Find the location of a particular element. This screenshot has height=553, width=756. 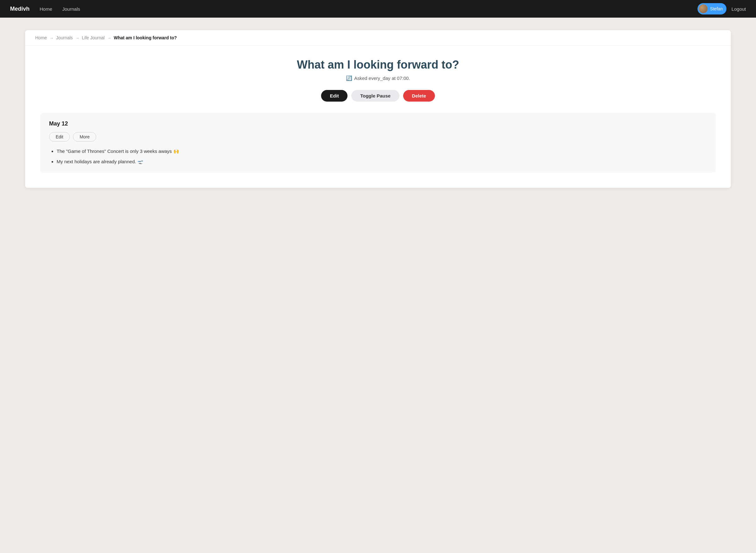

edit-button: Edit is located at coordinates (334, 96).